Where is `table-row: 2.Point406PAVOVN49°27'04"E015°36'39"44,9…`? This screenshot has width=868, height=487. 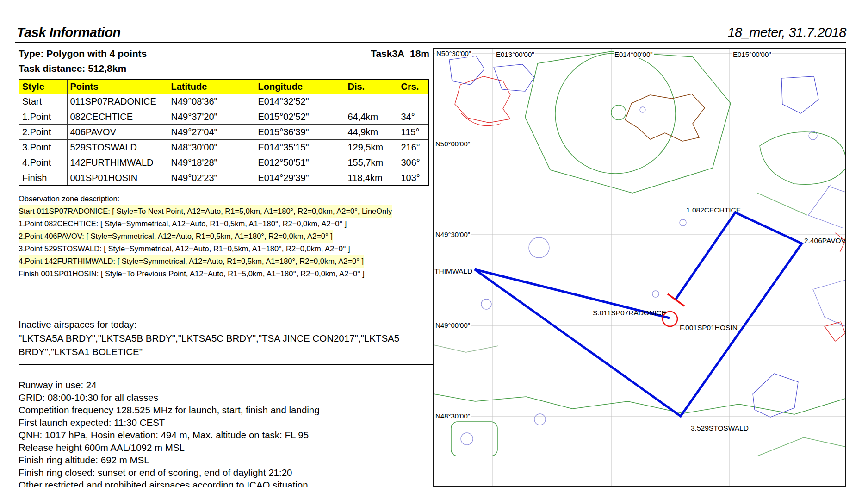 table-row: 2.Point406PAVOVN49°27'04"E015°36'39"44,9… is located at coordinates (224, 132).